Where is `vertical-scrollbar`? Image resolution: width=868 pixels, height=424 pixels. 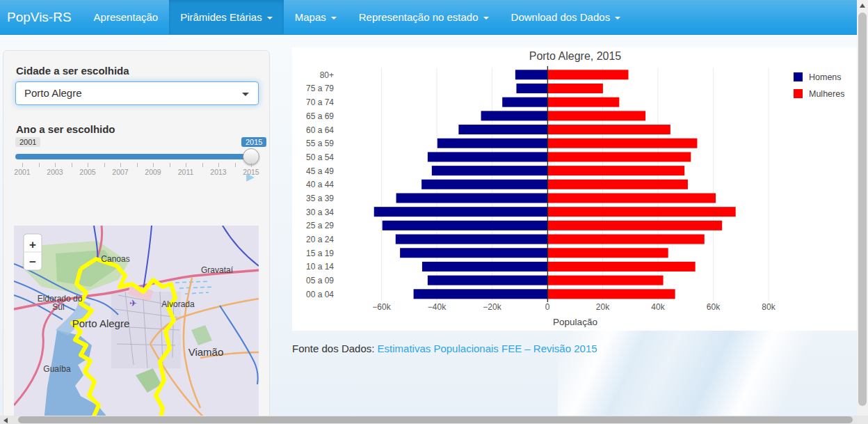 vertical-scrollbar is located at coordinates (862, 207).